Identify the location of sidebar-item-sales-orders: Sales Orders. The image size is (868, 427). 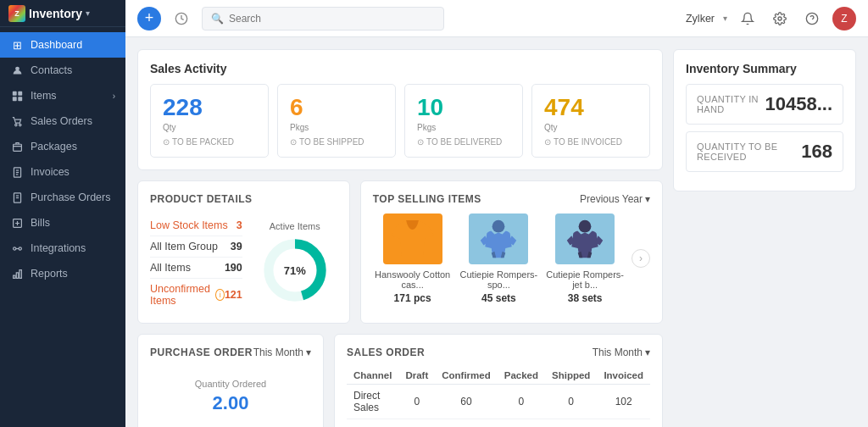
(63, 121).